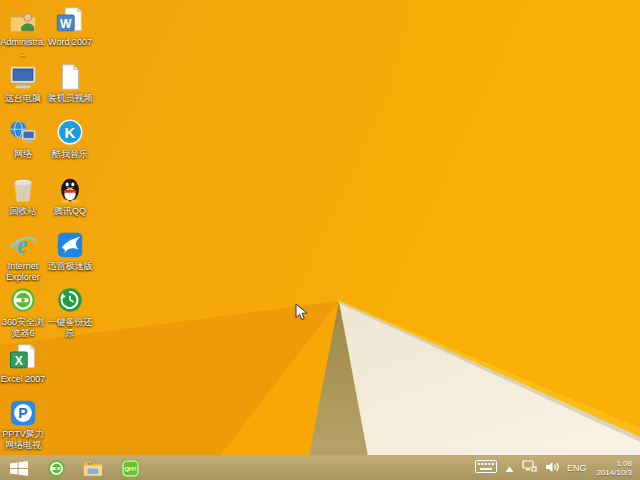 This screenshot has height=480, width=640. Describe the element at coordinates (23, 413) in the screenshot. I see `pptv-icon: P` at that location.